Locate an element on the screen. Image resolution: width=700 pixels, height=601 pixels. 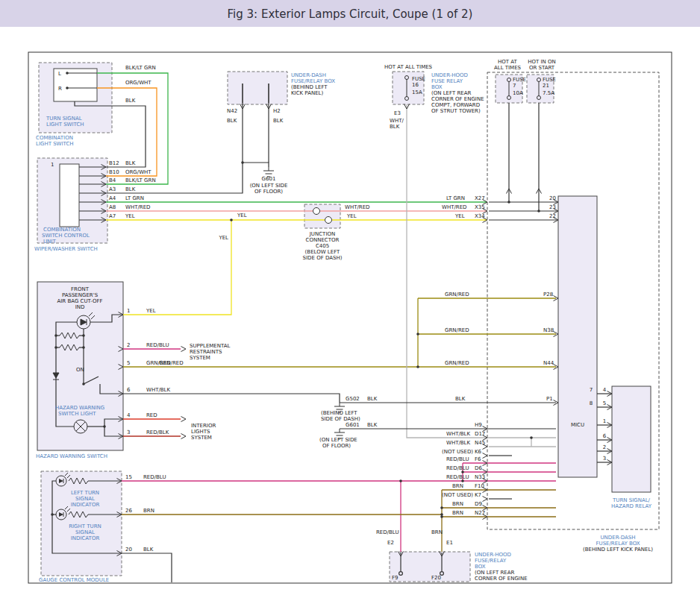
fuse-amp-label: 15A is located at coordinates (417, 92).